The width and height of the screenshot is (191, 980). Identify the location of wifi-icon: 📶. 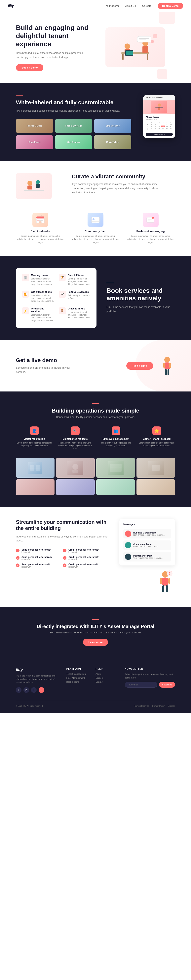
(25, 294).